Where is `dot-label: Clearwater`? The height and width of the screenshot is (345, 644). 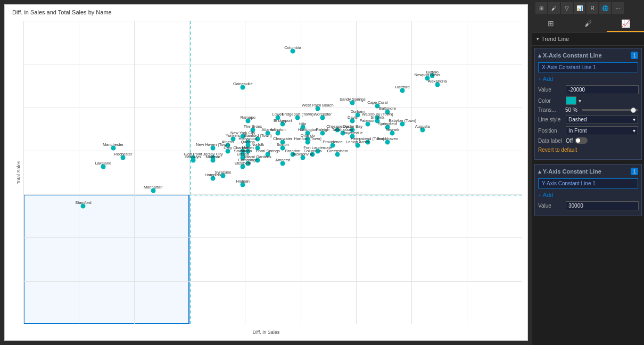 dot-label: Clearwater is located at coordinates (283, 138).